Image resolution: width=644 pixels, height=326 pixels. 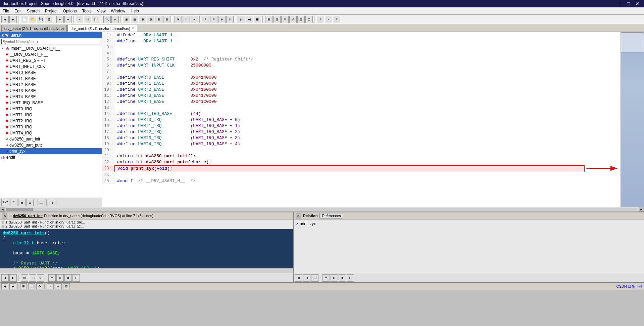 What do you see at coordinates (222, 19) in the screenshot?
I see `tb-sym3: ⊕` at bounding box center [222, 19].